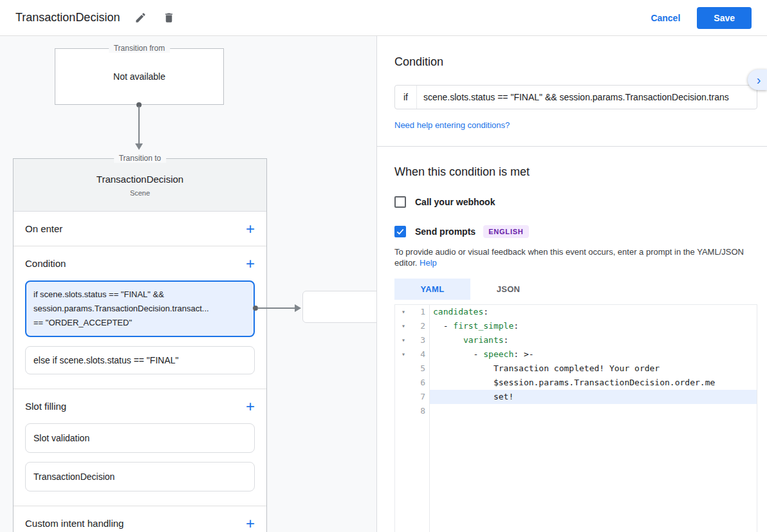 This screenshot has width=767, height=532. I want to click on code-line: candidates:, so click(593, 312).